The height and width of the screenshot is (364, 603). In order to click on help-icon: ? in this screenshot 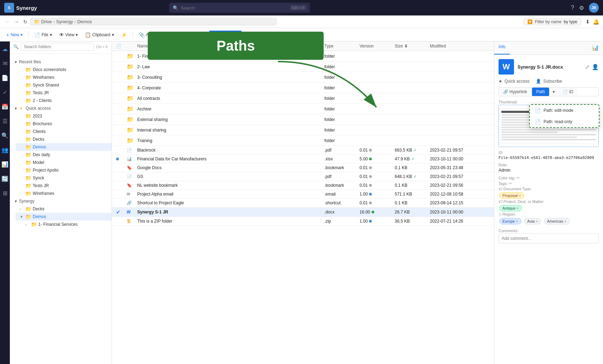, I will do `click(573, 8)`.